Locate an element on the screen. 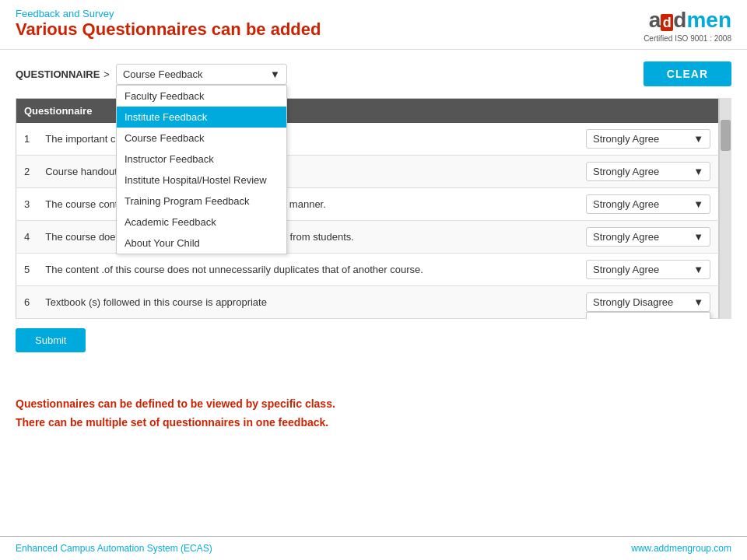 This screenshot has height=560, width=747. logo-accent-d: d is located at coordinates (667, 23).